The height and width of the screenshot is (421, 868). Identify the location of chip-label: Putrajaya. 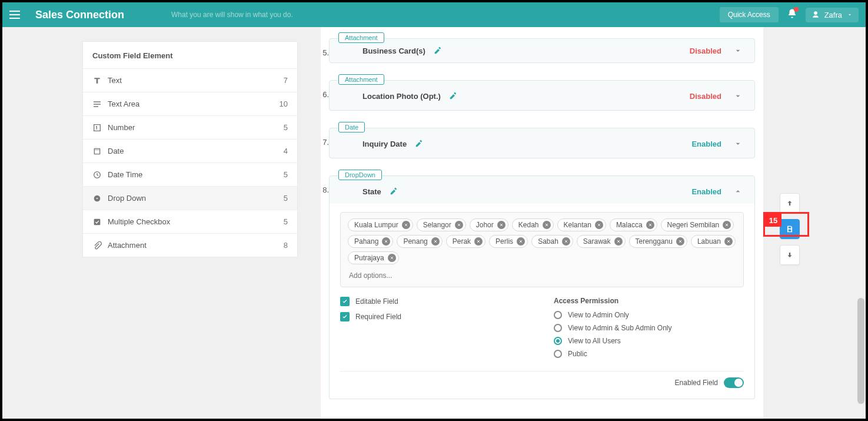
(370, 258).